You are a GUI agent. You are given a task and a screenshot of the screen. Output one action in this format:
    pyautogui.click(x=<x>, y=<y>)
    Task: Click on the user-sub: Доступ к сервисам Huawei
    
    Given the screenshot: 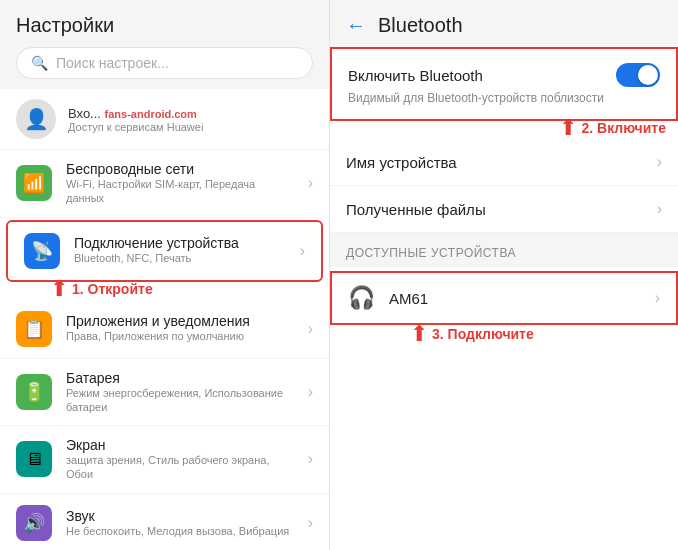 What is the action you would take?
    pyautogui.click(x=190, y=127)
    